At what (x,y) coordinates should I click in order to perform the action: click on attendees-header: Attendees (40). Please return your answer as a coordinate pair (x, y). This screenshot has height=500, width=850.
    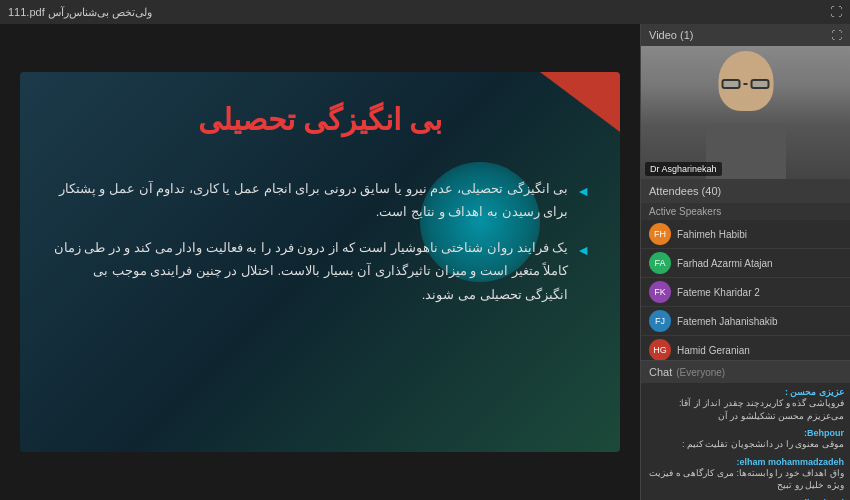
    Looking at the image, I should click on (746, 191).